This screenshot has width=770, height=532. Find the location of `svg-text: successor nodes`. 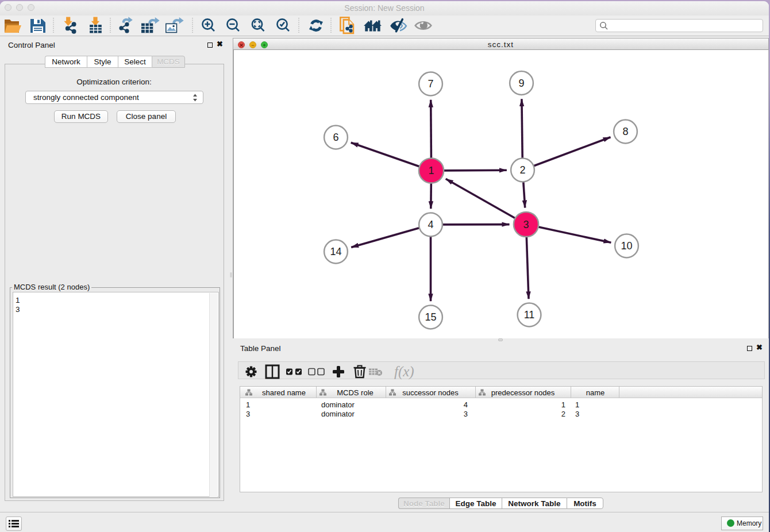

svg-text: successor nodes is located at coordinates (430, 393).